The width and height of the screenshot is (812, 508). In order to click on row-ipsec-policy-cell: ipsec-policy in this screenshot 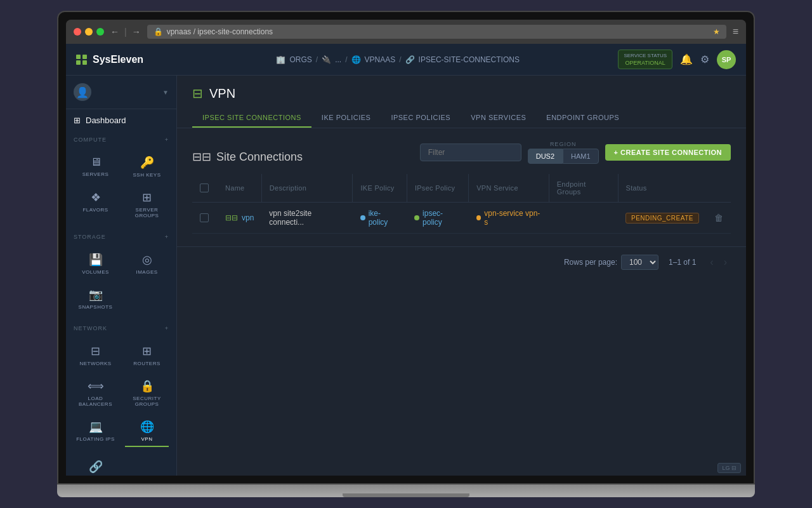, I will do `click(438, 218)`.